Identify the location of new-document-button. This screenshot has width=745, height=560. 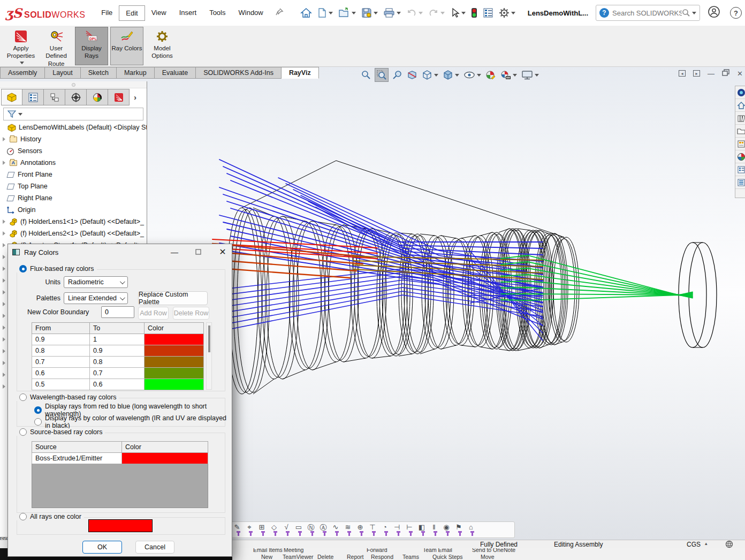
(325, 13).